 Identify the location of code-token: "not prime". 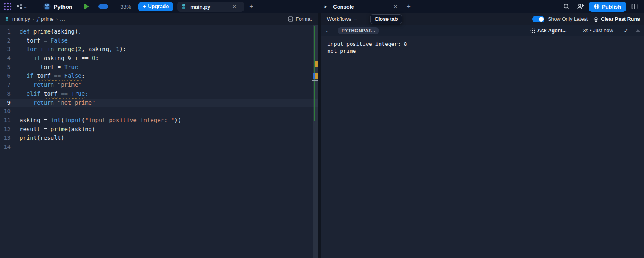
(77, 103).